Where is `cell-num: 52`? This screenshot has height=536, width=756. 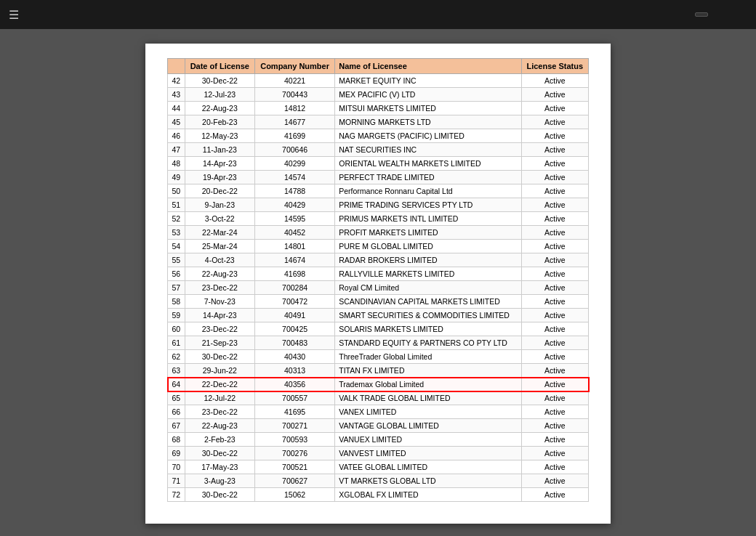 cell-num: 52 is located at coordinates (177, 219).